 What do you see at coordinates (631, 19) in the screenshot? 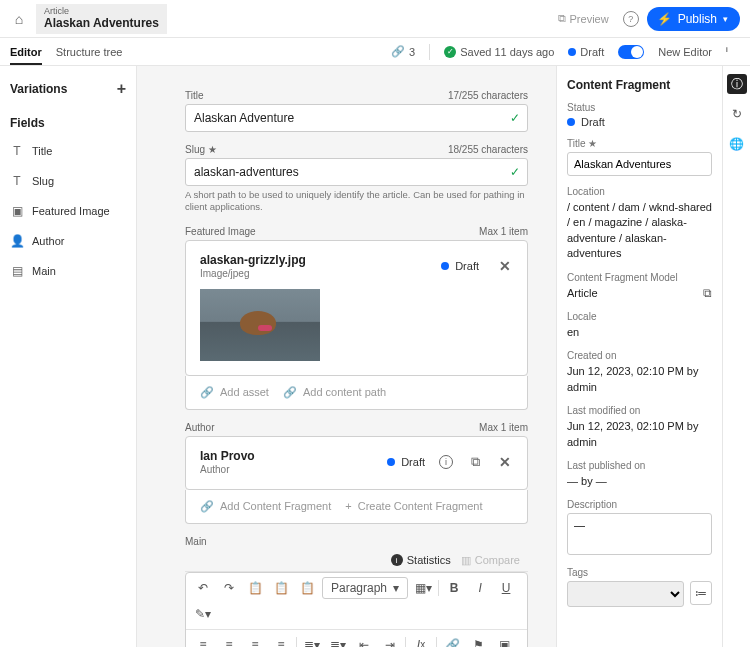
I see `help-icon: ?` at bounding box center [631, 19].